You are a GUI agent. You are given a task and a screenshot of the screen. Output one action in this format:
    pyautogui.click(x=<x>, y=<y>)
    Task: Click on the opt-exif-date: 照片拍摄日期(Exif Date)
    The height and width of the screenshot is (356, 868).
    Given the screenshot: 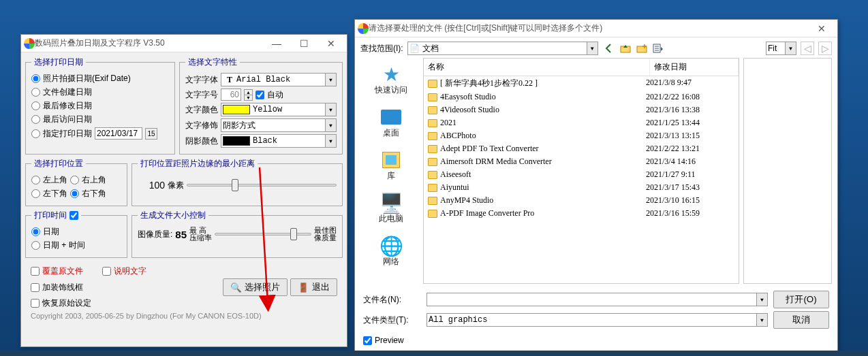 What is the action you would take?
    pyautogui.click(x=81, y=79)
    